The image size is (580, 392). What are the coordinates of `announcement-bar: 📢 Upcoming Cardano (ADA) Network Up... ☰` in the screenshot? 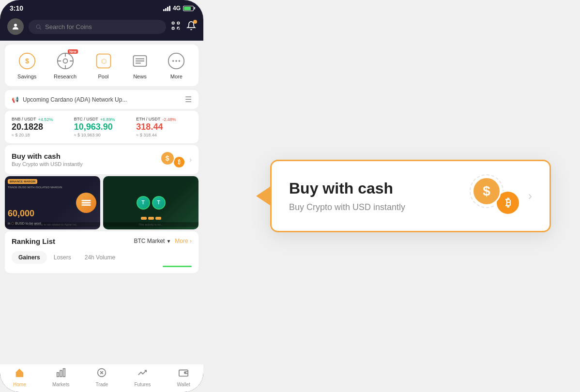 It's located at (102, 100).